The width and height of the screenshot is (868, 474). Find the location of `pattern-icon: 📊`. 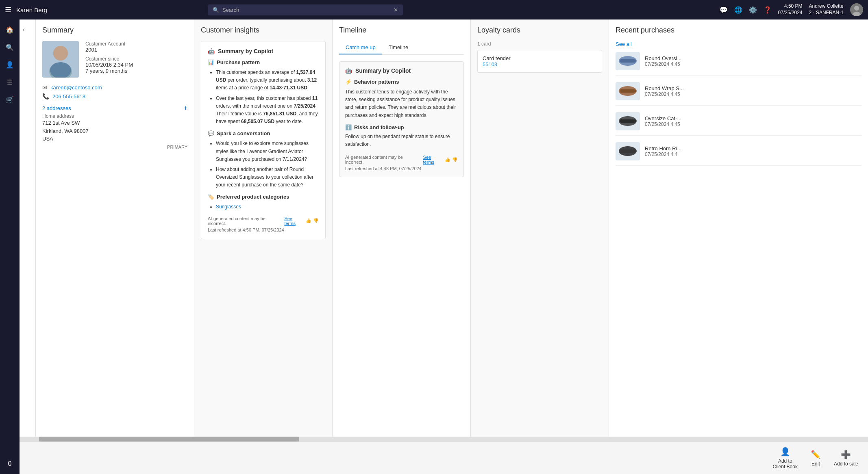

pattern-icon: 📊 is located at coordinates (211, 63).